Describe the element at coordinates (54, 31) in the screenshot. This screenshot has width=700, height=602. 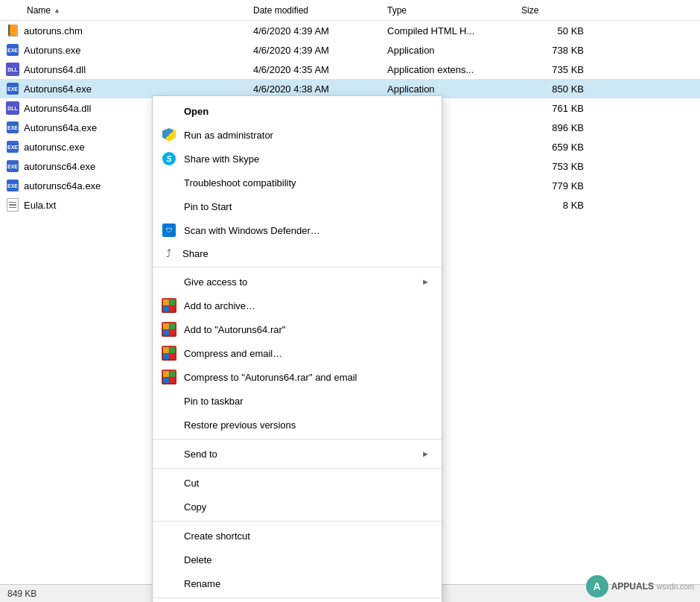
I see `file-name-label: autoruns.chm` at that location.